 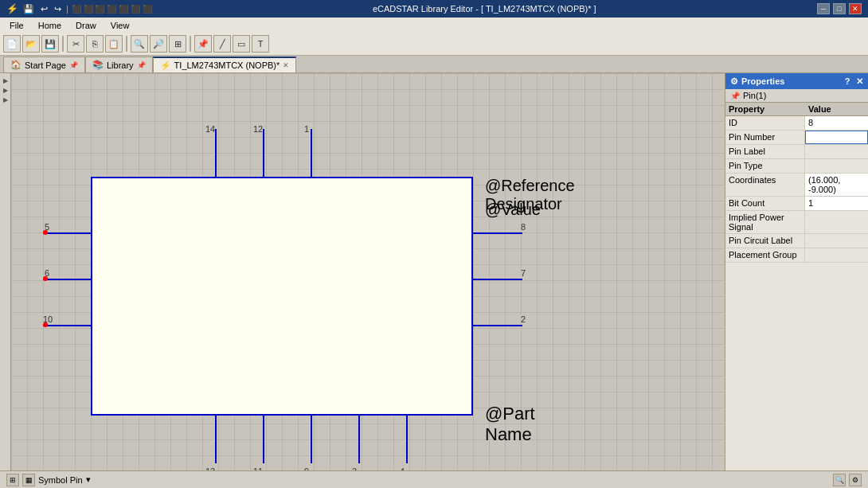 What do you see at coordinates (765, 137) in the screenshot?
I see `prop-name-1: Pin Number` at bounding box center [765, 137].